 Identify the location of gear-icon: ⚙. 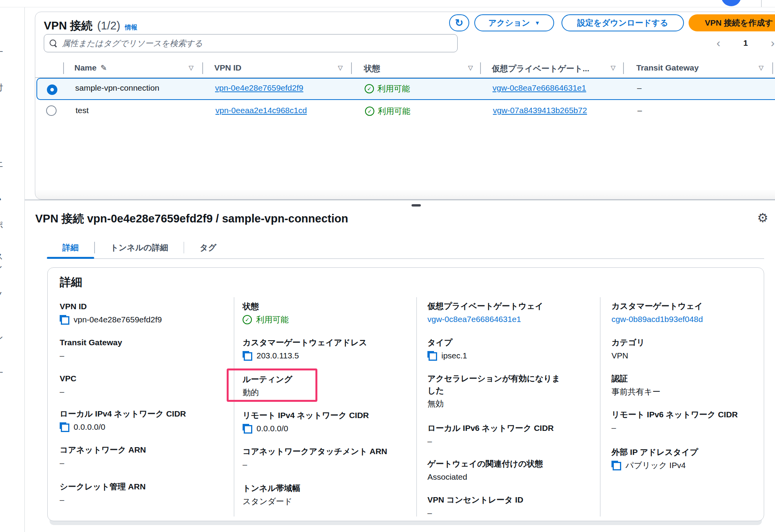
(763, 218).